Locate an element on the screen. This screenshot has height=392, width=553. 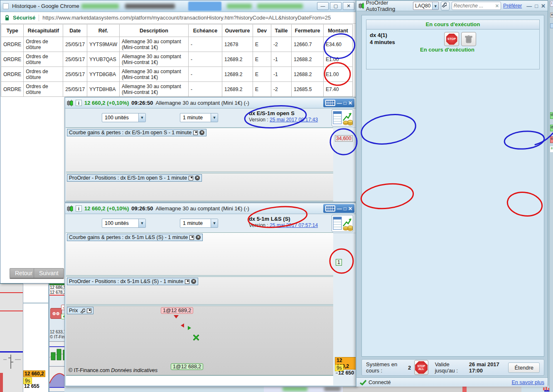
systems-count-label: Systèmes en cours : is located at coordinates (386, 367).